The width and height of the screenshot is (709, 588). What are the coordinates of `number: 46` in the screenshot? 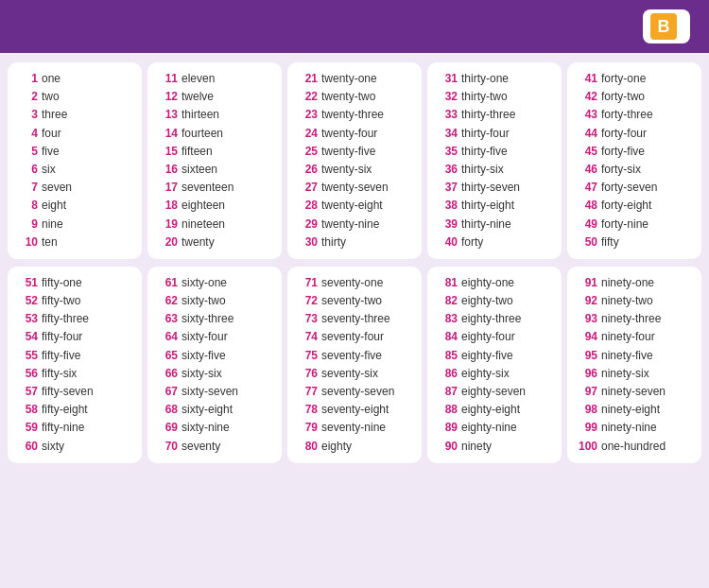 It's located at (587, 170).